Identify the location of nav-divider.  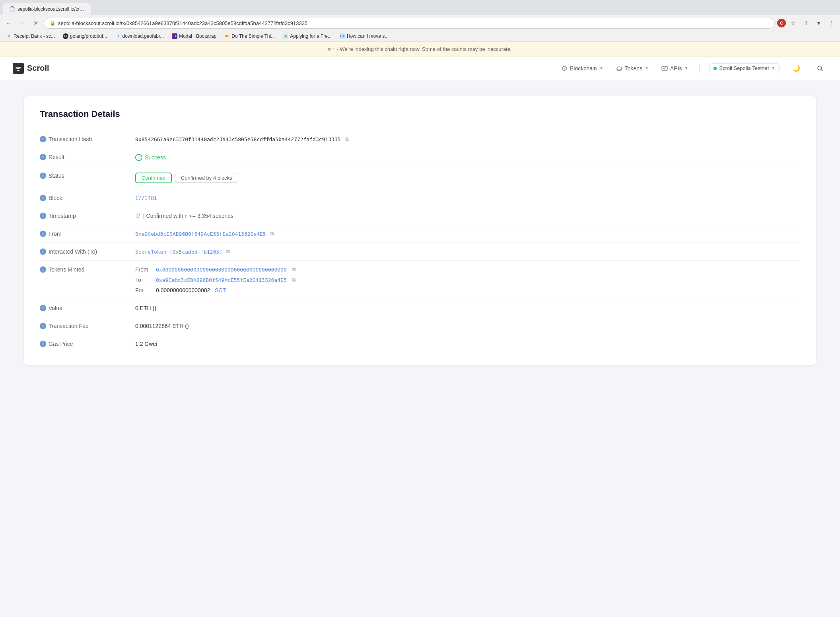
(699, 68).